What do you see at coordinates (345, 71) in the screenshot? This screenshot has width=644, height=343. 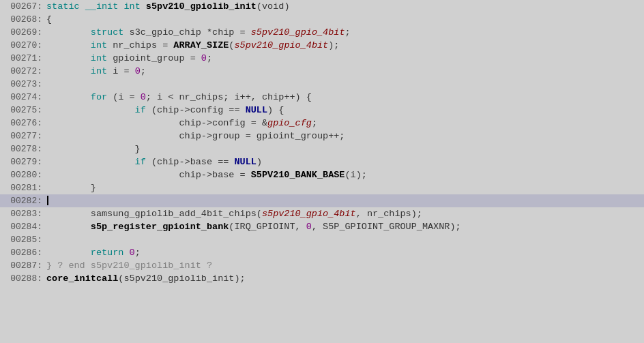 I see `line-content: int i = 0;` at bounding box center [345, 71].